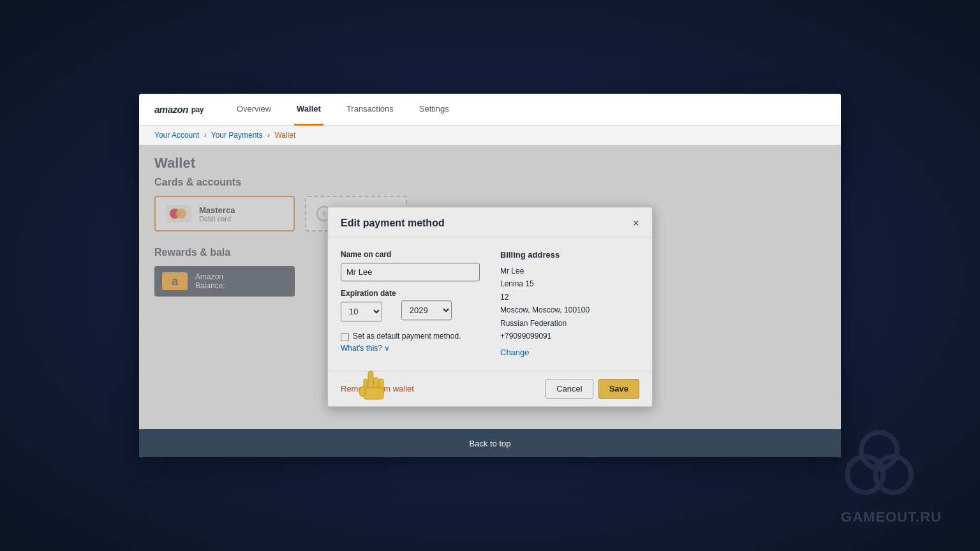  Describe the element at coordinates (490, 110) in the screenshot. I see `nav-bar: amazon pay Overview Wallet Transactions …` at that location.